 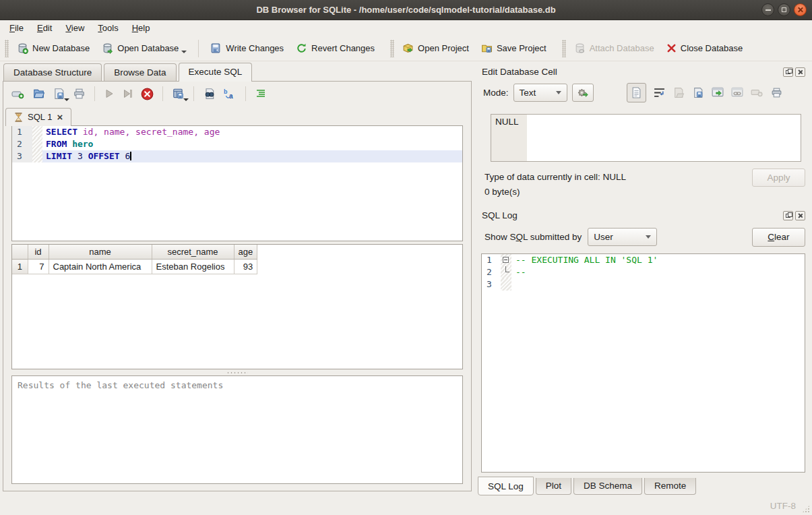 I want to click on menu-edit: Edit, so click(x=44, y=28).